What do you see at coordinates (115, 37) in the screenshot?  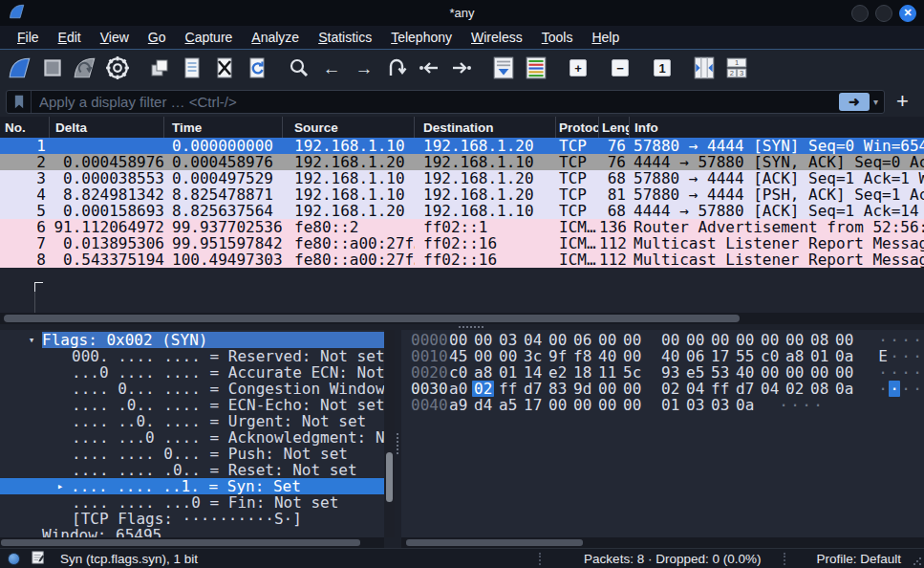 I see `menu-view: View` at bounding box center [115, 37].